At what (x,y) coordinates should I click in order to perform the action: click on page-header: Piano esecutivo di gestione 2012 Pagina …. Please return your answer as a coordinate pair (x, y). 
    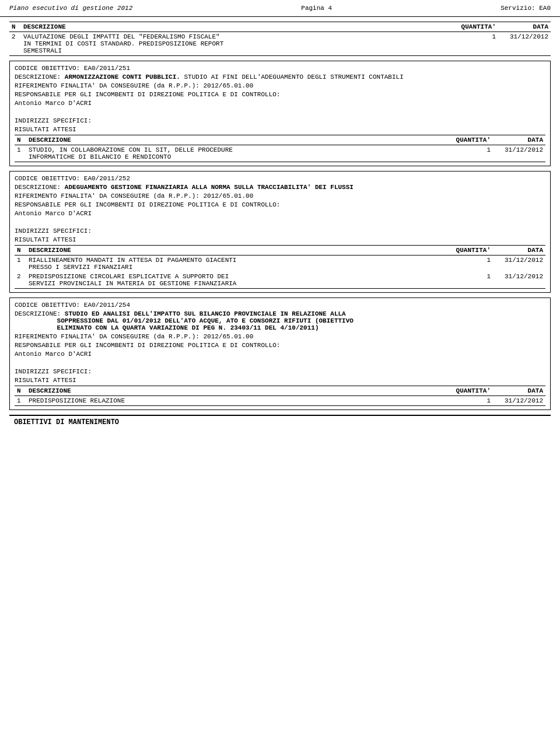
    Looking at the image, I should click on (280, 8).